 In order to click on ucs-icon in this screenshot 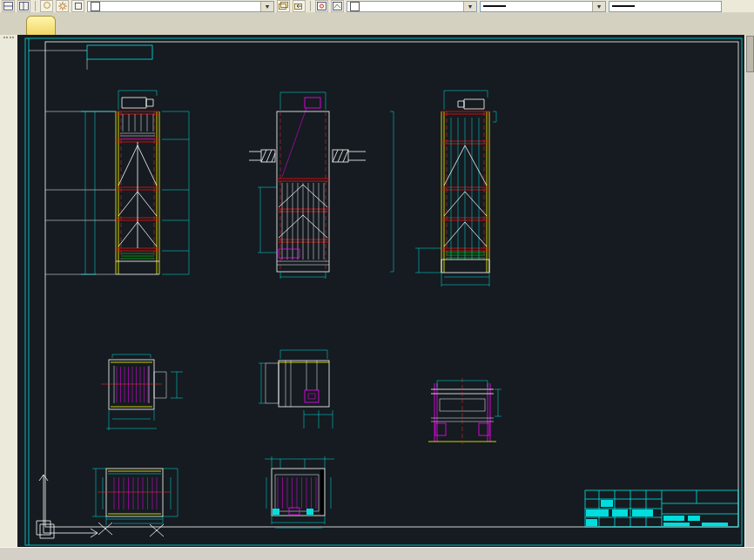, I will do `click(67, 507)`.